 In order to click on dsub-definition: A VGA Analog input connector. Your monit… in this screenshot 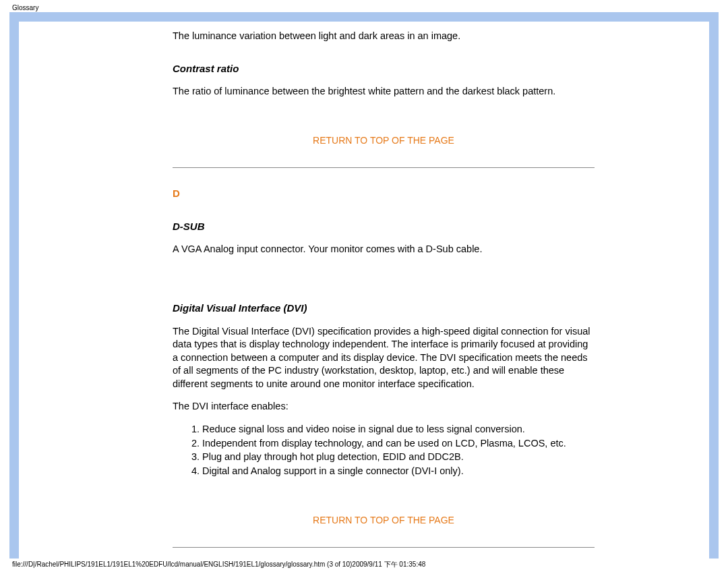, I will do `click(384, 250)`.